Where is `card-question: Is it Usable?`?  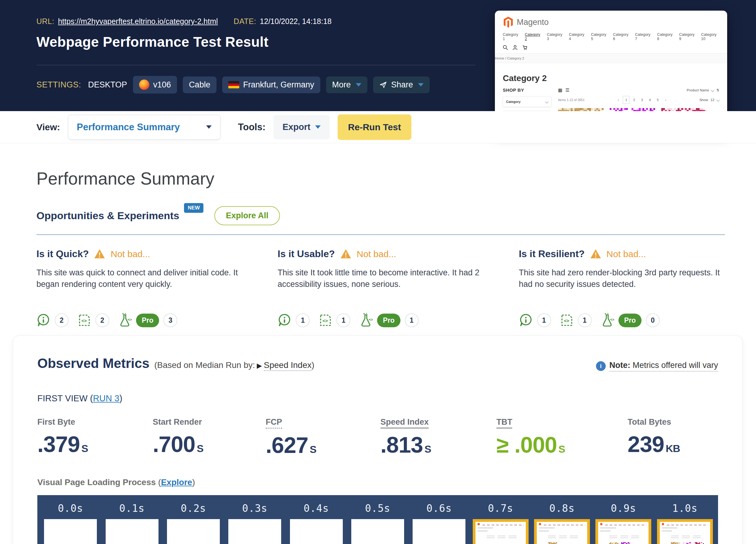 card-question: Is it Usable? is located at coordinates (306, 254).